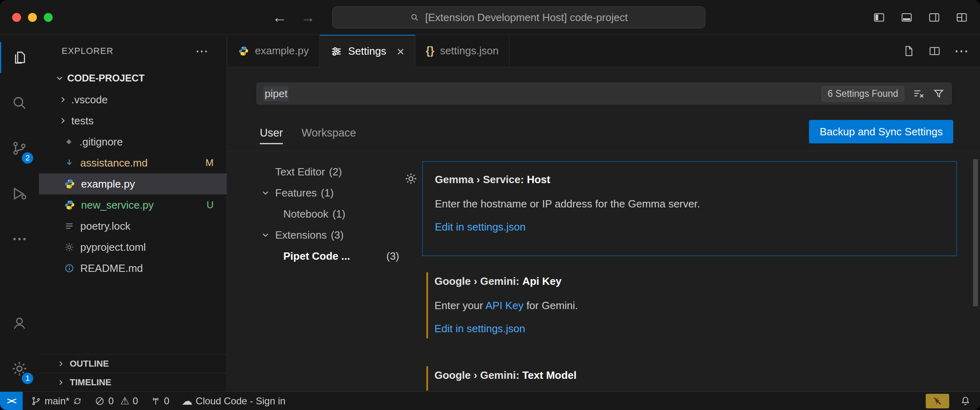 This screenshot has width=980, height=410. I want to click on status-bar: >< main* 0 ⚠ 0, so click(490, 401).